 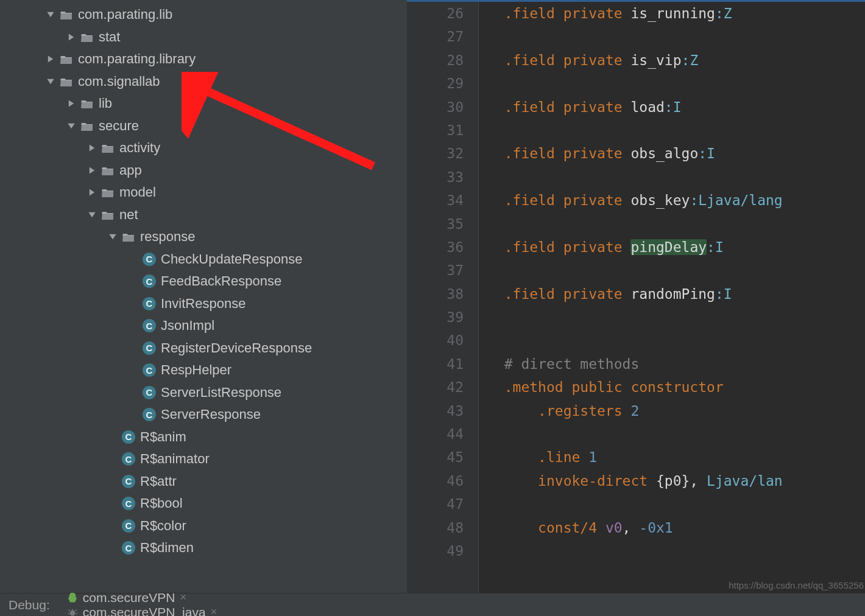 What do you see at coordinates (203, 60) in the screenshot?
I see `tree-item: com.parating.library` at bounding box center [203, 60].